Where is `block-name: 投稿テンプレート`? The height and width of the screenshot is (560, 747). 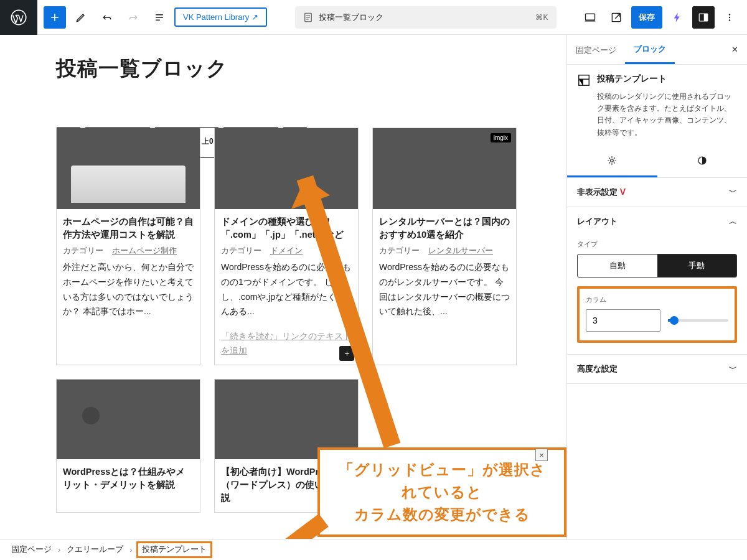
block-name: 投稿テンプレート is located at coordinates (632, 79).